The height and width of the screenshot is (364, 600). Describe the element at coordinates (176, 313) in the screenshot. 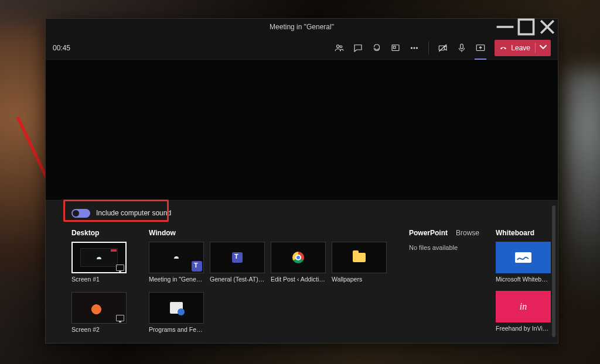

I see `share-option-window: Programs and Features` at that location.